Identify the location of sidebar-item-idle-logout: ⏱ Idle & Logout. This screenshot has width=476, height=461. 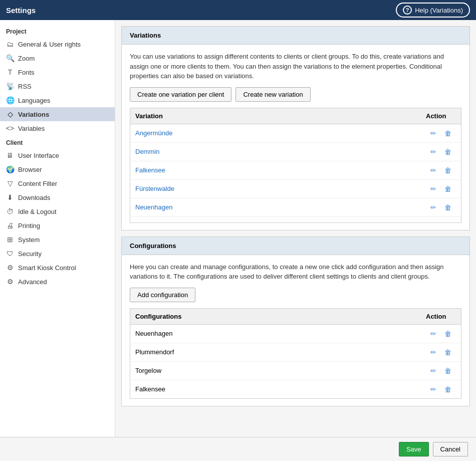
(57, 211).